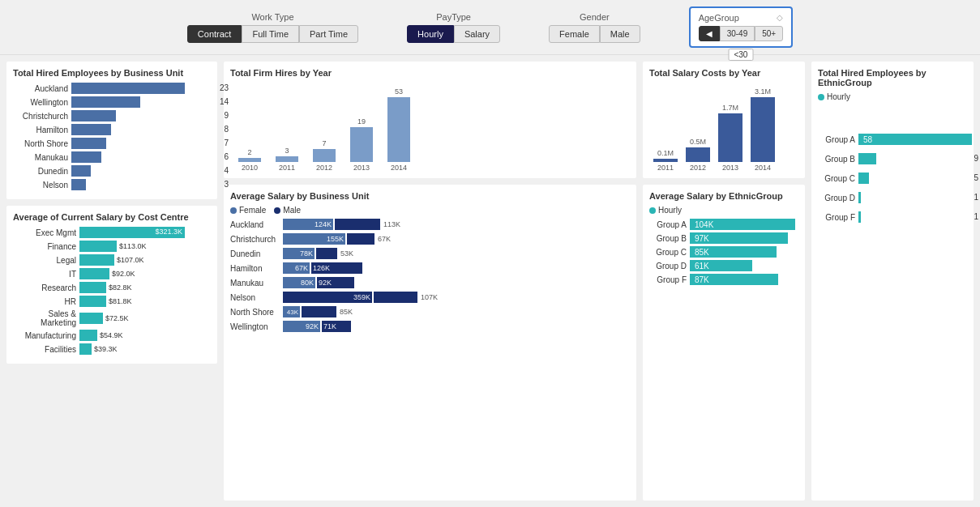  I want to click on bar-area: 67K 126K, so click(323, 268).